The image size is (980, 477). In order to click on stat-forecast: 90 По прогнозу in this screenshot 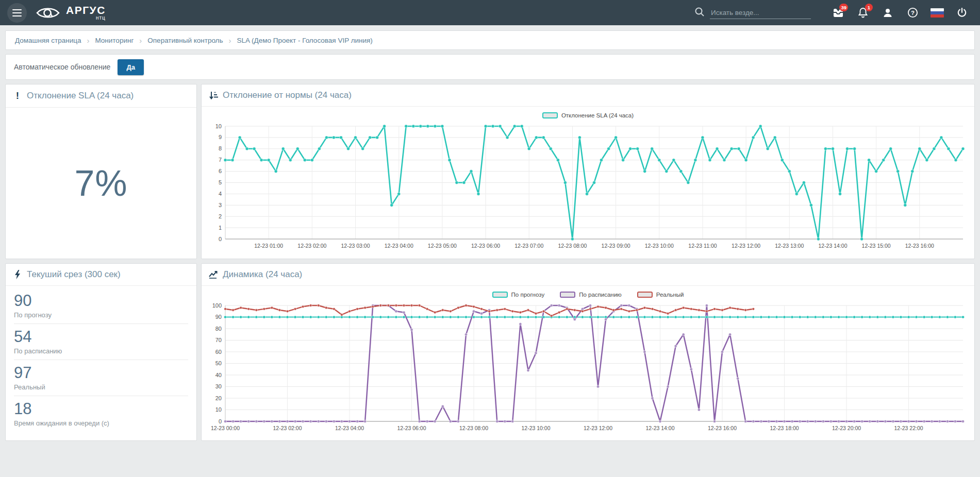, I will do `click(101, 306)`.